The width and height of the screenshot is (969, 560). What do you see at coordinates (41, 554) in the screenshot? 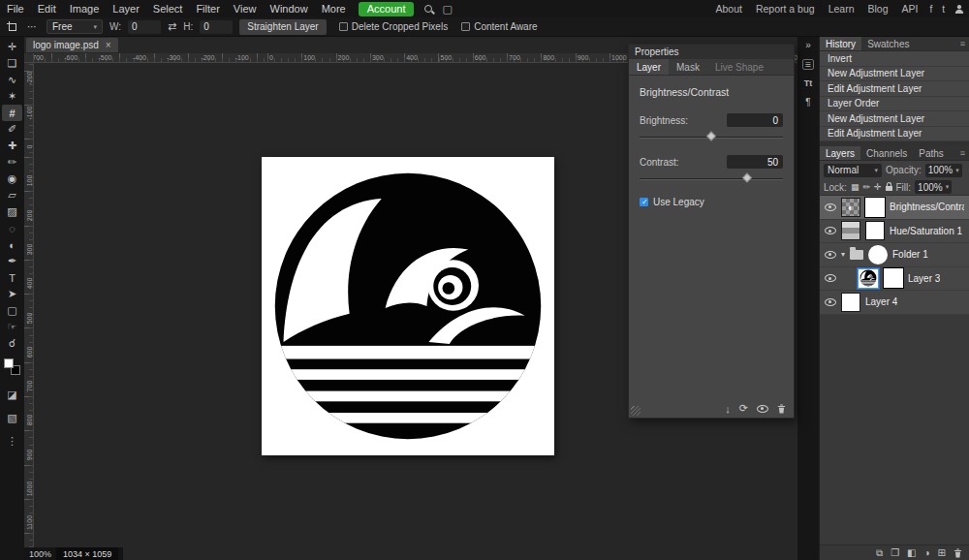
I see `zoom-level: 100%` at bounding box center [41, 554].